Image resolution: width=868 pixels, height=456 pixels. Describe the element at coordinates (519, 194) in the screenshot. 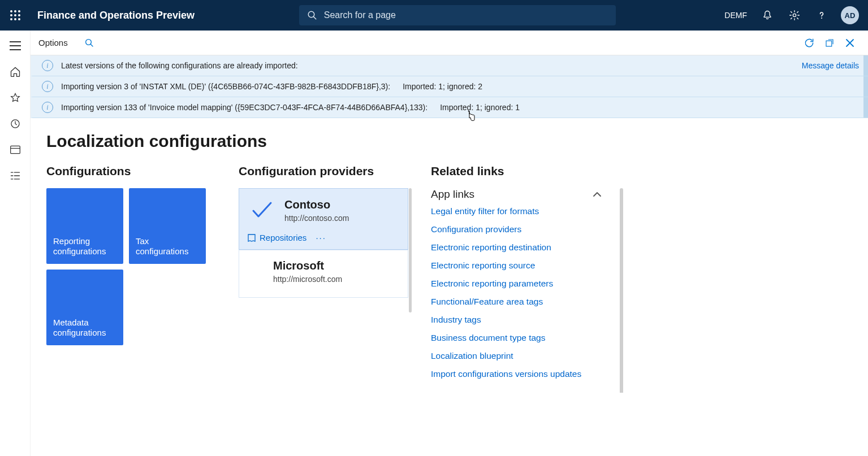

I see `app-links-header: App links` at that location.